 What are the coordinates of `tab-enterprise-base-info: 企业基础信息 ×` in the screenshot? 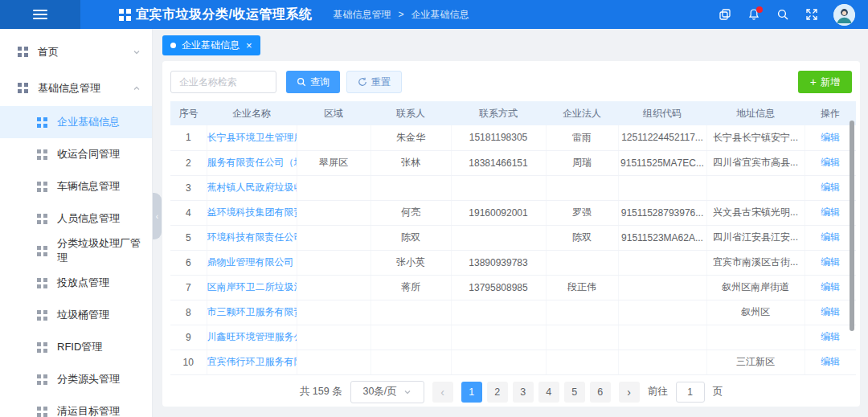 It's located at (211, 45).